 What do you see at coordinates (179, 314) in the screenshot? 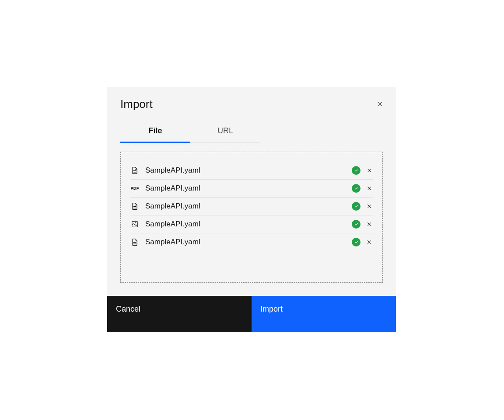
I see `cancel-button: Cancel` at bounding box center [179, 314].